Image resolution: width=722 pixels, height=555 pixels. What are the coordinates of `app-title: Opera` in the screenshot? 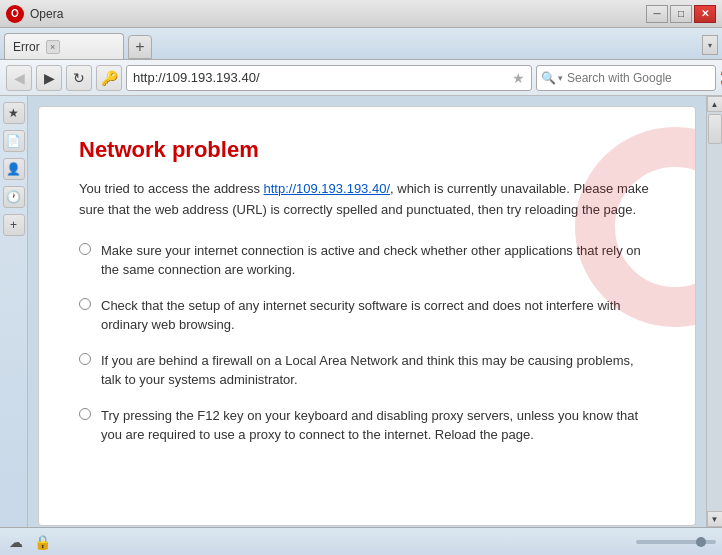 It's located at (46, 14).